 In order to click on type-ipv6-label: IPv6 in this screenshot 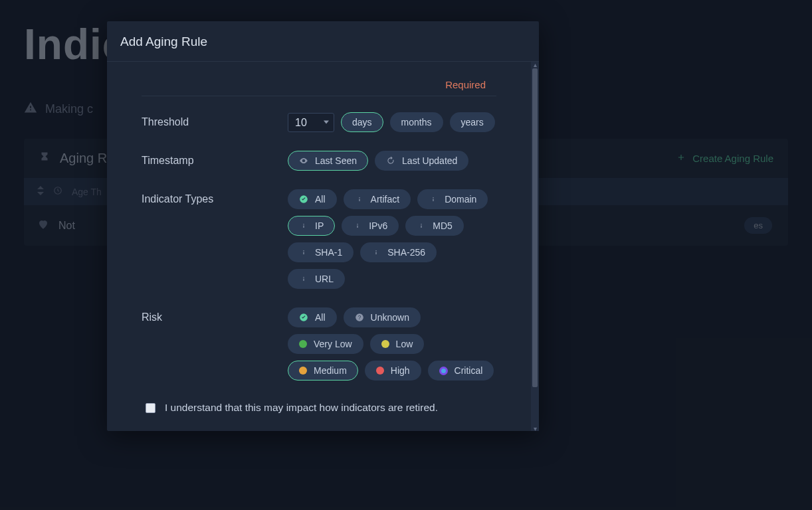, I will do `click(378, 226)`.